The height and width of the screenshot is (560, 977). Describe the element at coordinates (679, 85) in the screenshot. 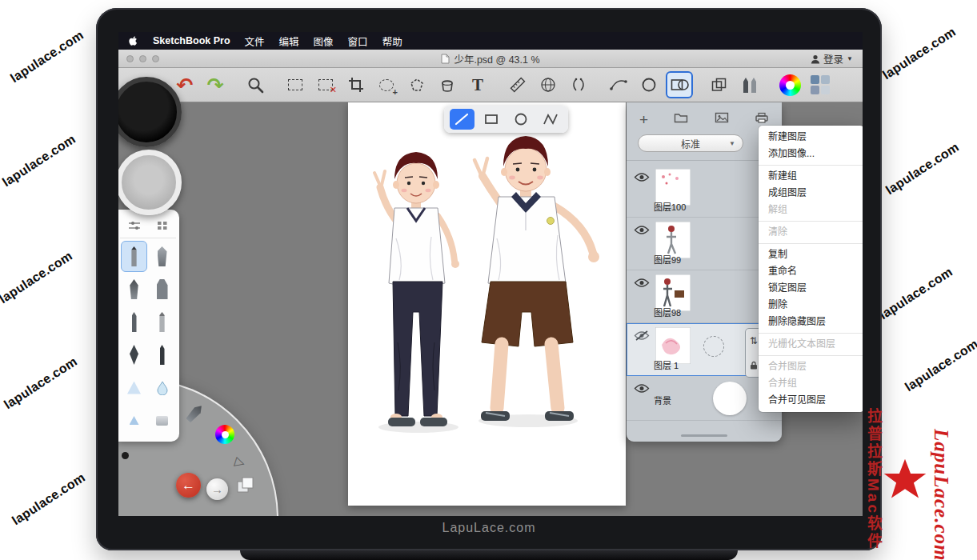

I see `shapes-tool` at that location.